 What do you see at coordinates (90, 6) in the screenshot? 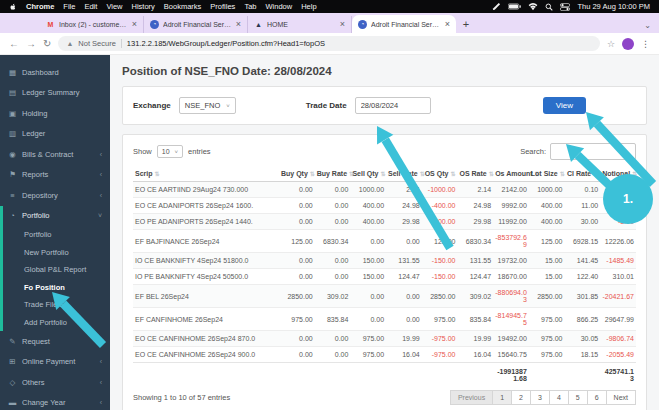
I see `menubar-item: Edit` at bounding box center [90, 6].